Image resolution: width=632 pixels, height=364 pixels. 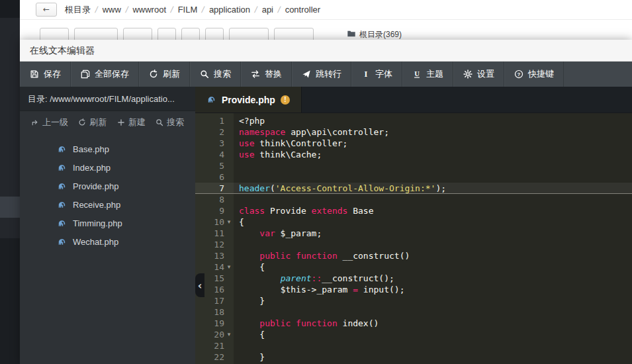 I want to click on file-actions: 上一级刷新新建搜索, so click(x=107, y=122).